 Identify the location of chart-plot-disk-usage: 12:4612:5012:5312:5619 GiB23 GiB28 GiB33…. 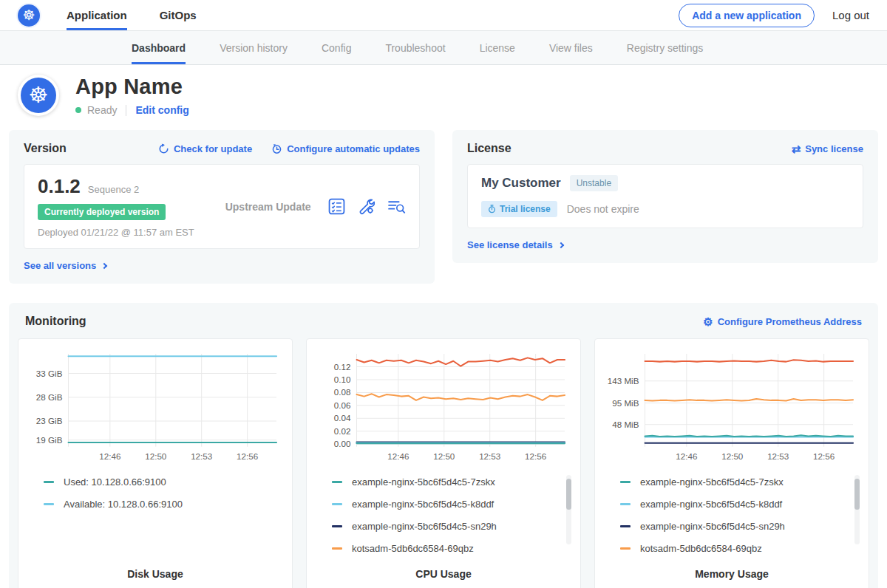
(155, 407).